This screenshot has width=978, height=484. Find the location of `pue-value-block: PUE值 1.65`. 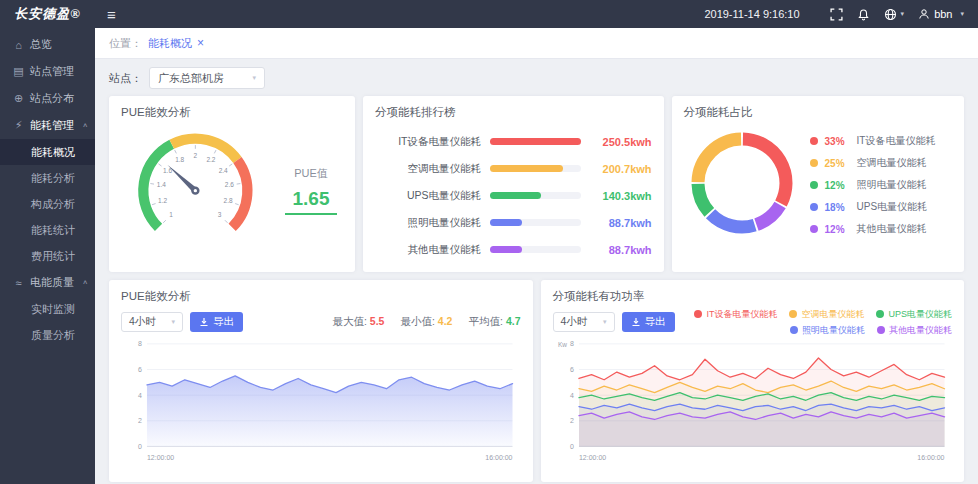

pue-value-block: PUE值 1.65 is located at coordinates (311, 168).